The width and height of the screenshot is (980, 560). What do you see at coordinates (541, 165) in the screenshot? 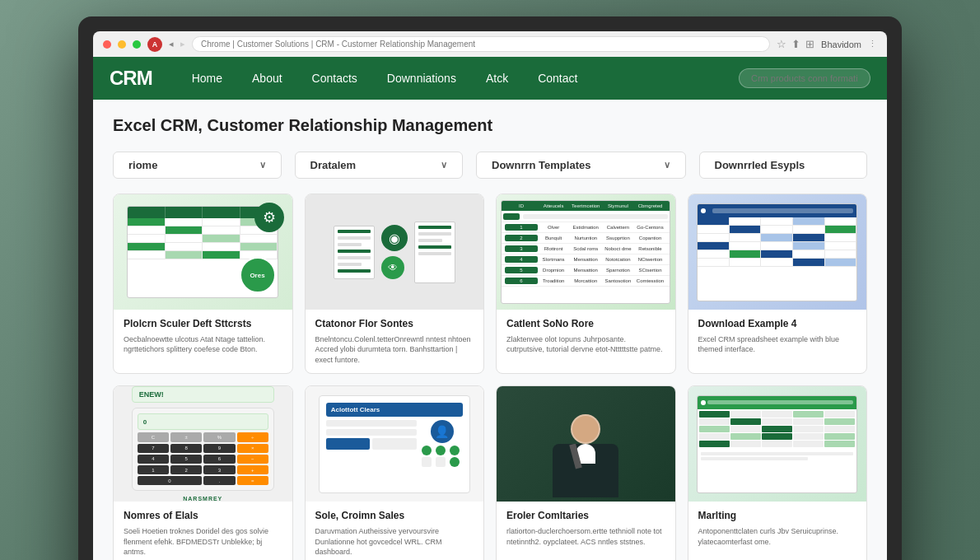
I see `tab-templates-label: Downrrn Templates` at bounding box center [541, 165].